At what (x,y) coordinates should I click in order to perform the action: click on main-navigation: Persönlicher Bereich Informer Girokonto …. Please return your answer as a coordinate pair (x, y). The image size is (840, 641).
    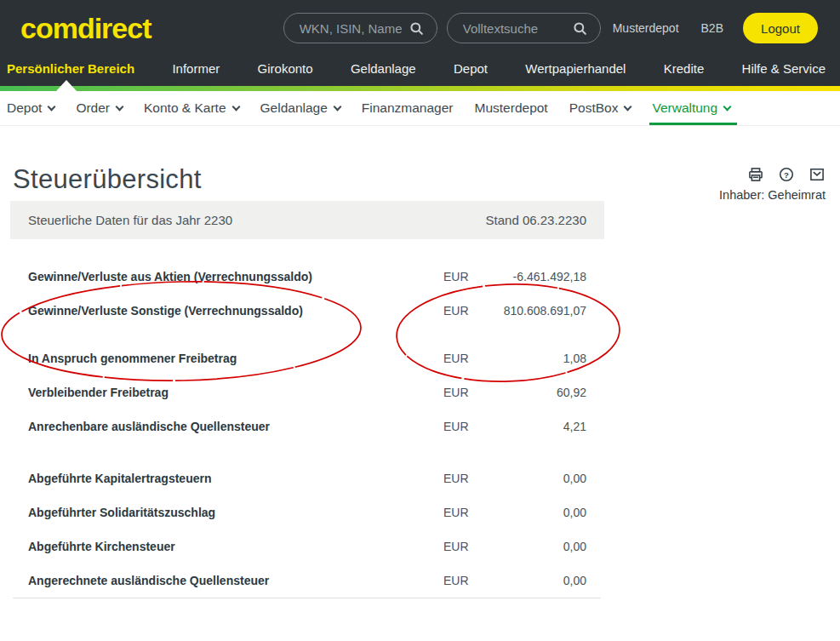
    Looking at the image, I should click on (420, 72).